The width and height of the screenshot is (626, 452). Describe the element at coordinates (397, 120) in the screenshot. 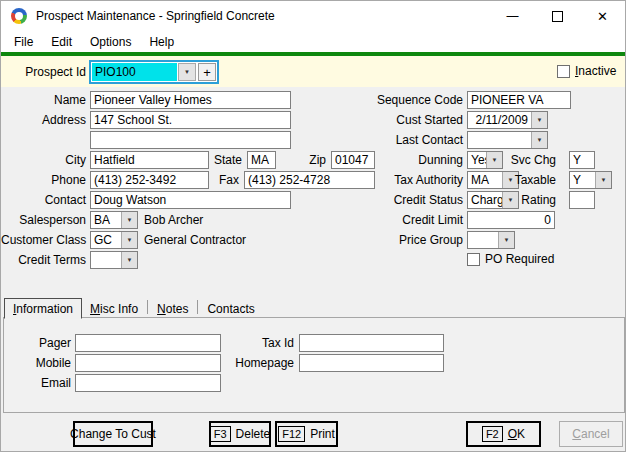

I see `cust-started-label: Cust Started` at that location.